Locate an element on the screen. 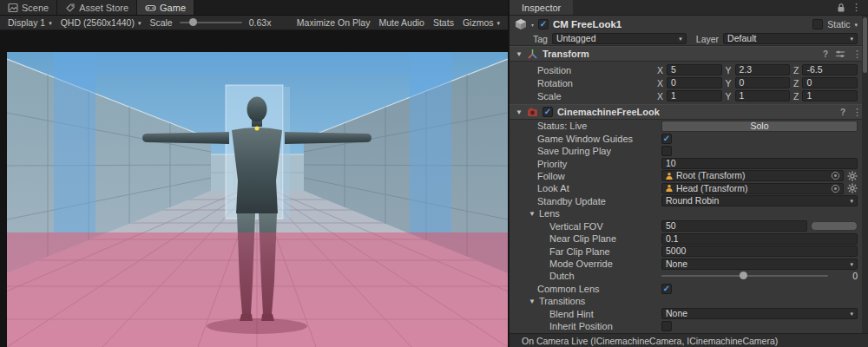 The height and width of the screenshot is (347, 868). save-during-play-label: Save During Play is located at coordinates (599, 151).